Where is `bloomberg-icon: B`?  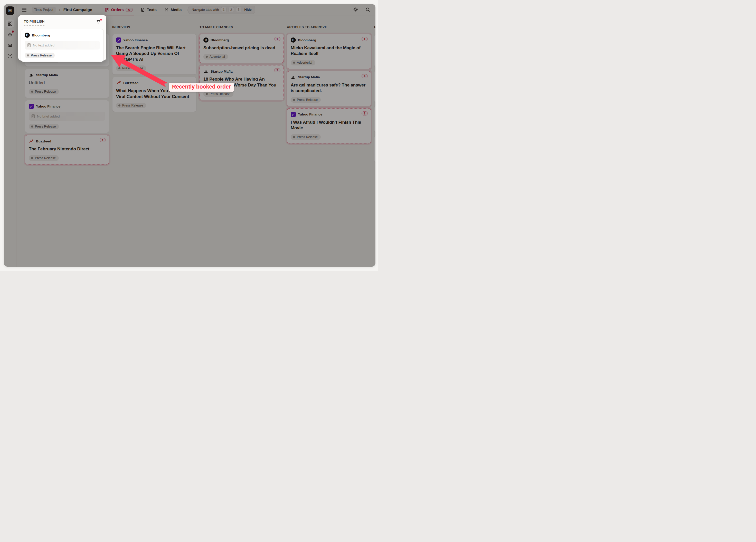
bloomberg-icon: B is located at coordinates (27, 35).